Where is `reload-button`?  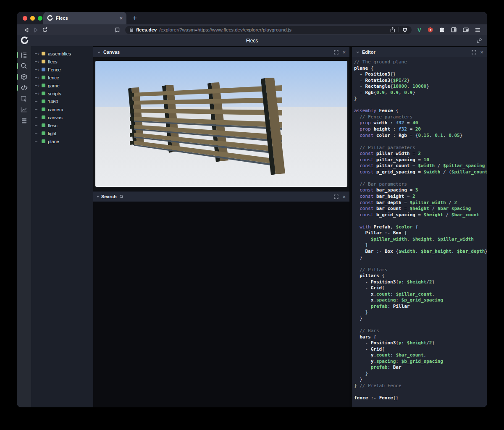
reload-button is located at coordinates (45, 30).